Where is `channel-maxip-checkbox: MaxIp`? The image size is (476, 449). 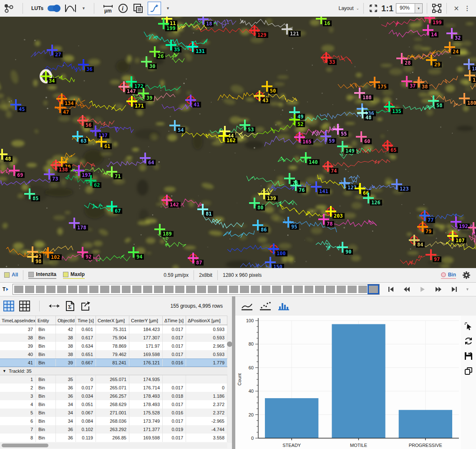 channel-maxip-checkbox: MaxIp is located at coordinates (74, 275).